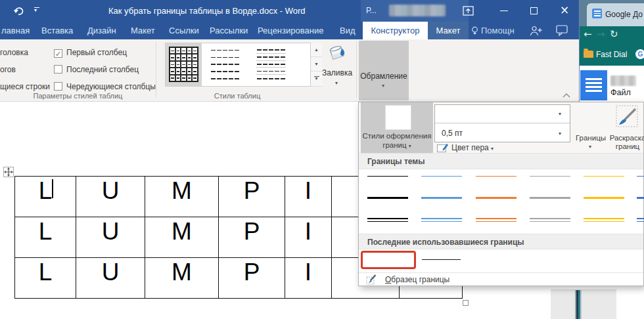 The height and width of the screenshot is (319, 644). I want to click on refresh-icon: ↻, so click(614, 34).